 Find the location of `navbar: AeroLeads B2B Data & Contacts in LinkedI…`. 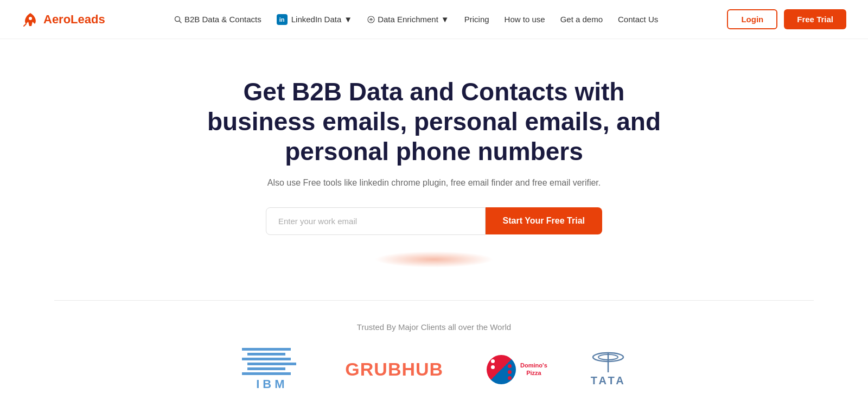

navbar: AeroLeads B2B Data & Contacts in LinkedI… is located at coordinates (434, 20).